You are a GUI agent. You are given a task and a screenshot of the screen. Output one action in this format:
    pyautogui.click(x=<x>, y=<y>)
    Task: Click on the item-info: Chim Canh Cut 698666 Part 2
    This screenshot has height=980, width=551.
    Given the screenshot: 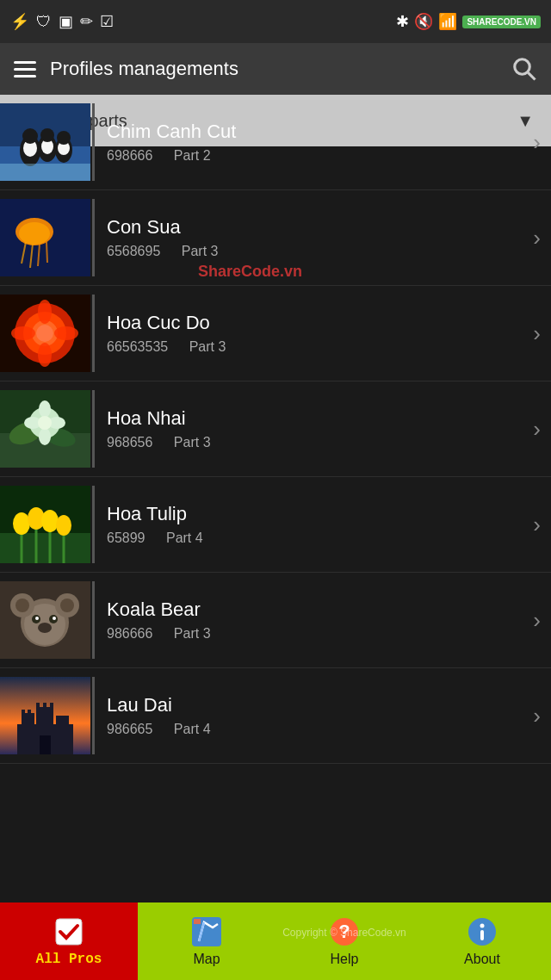 What is the action you would take?
    pyautogui.click(x=315, y=142)
    